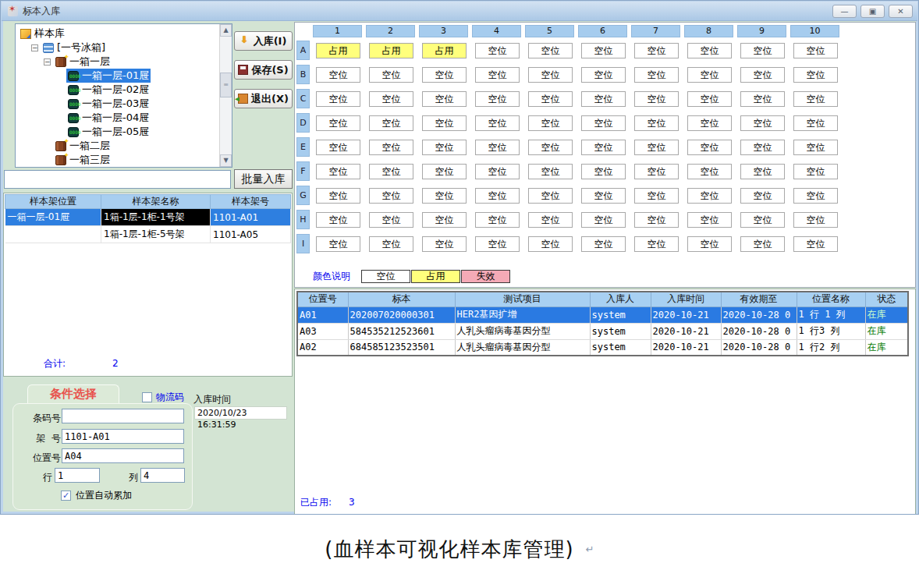 The height and width of the screenshot is (588, 919). Describe the element at coordinates (123, 62) in the screenshot. I see `tree-item: −一箱一层` at that location.